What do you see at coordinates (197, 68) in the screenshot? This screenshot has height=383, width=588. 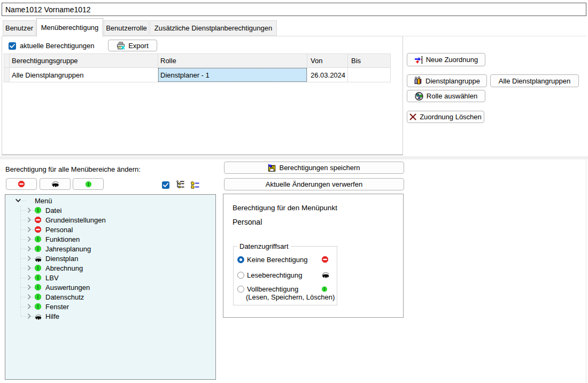 I see `assignments-table: Berechtigungsgruppe Rolle Von Bis Alle D…` at bounding box center [197, 68].